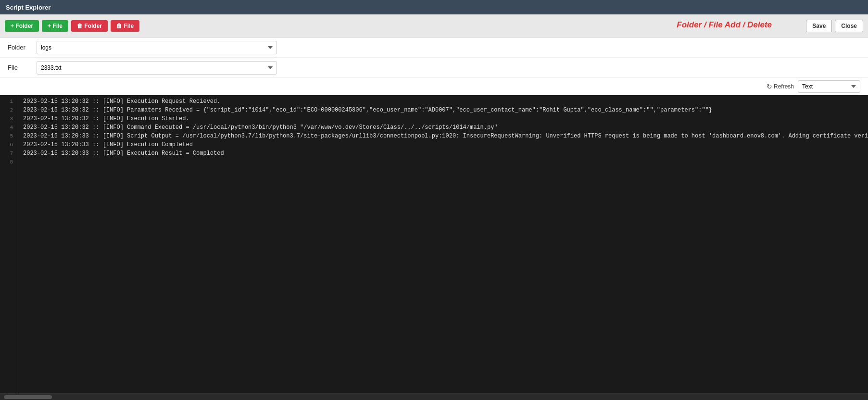 The width and height of the screenshot is (868, 400). I want to click on horizontal-scrollbar, so click(28, 397).